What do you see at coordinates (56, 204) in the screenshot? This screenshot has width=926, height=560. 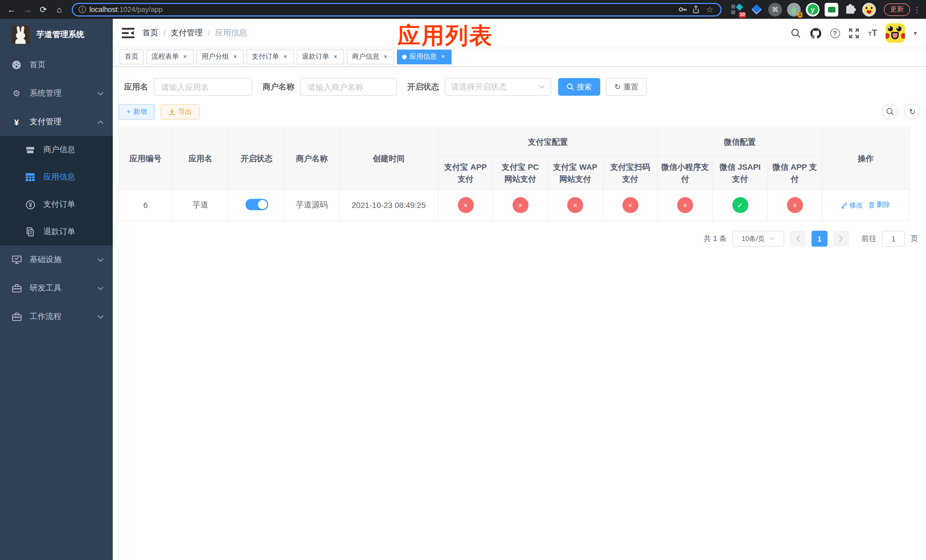 I see `sidebar-item-pay-orders: 支付订单` at bounding box center [56, 204].